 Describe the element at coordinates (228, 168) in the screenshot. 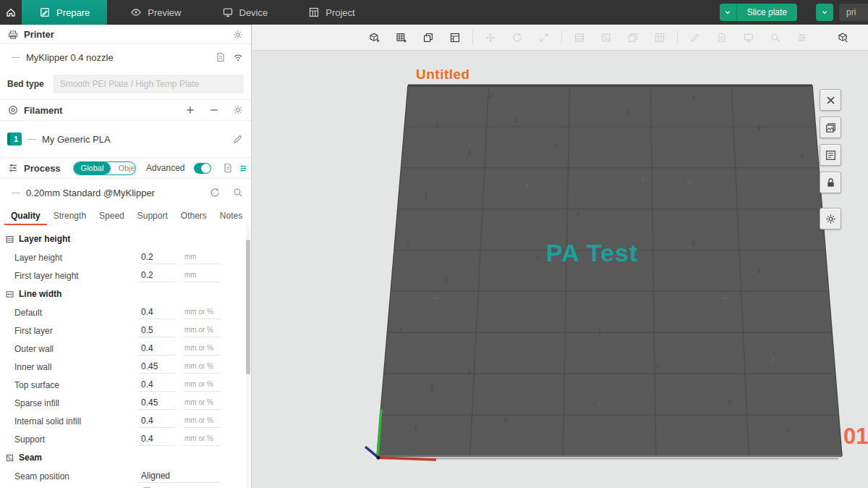

I see `compare-presets-icon` at that location.